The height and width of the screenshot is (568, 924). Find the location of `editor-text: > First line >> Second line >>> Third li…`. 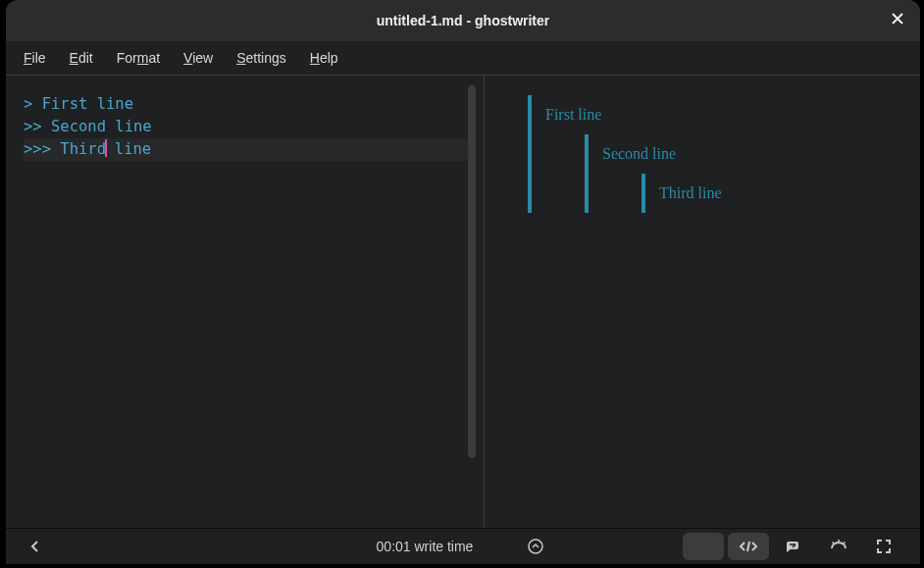

editor-text: > First line >> Second line >>> Third li… is located at coordinates (249, 128).